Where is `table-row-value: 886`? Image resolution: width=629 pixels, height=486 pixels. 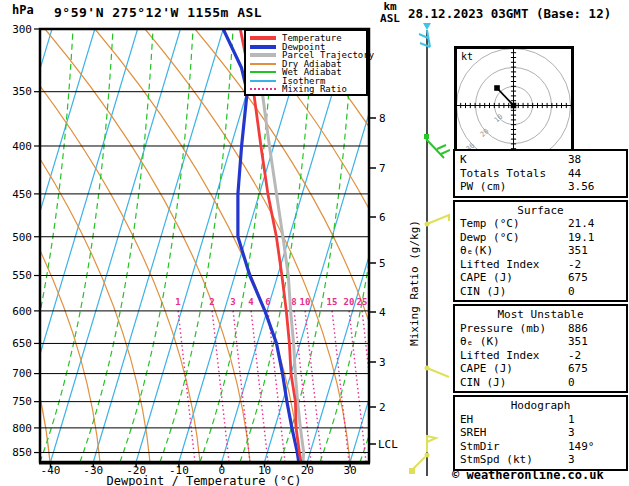
table-row-value: 886 is located at coordinates (597, 329).